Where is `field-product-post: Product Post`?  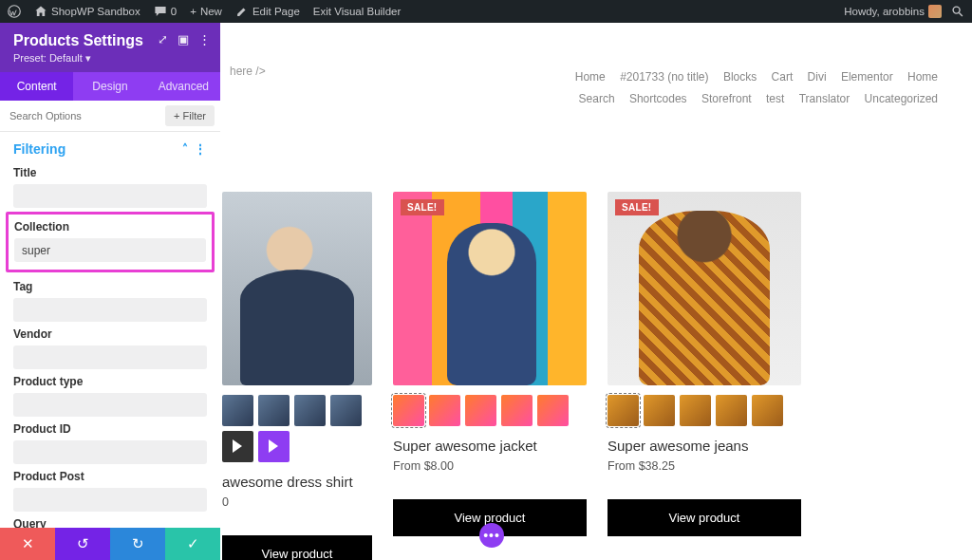 field-product-post: Product Post is located at coordinates (110, 490).